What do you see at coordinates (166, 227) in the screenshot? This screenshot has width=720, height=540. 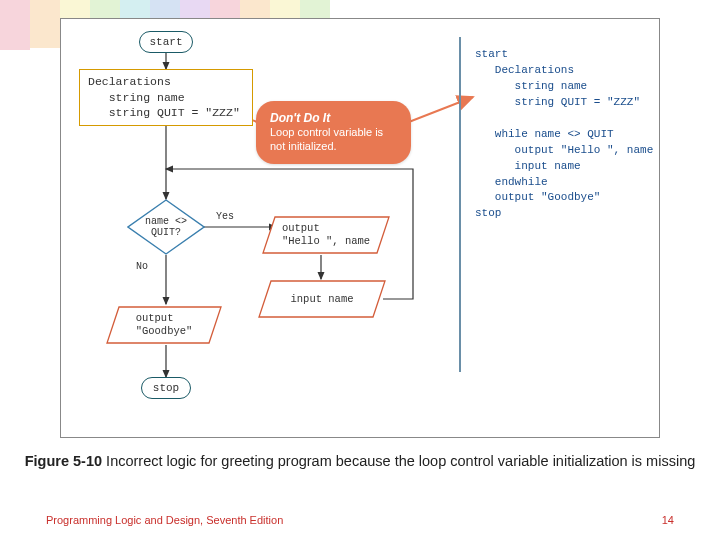 I see `decision-diamond: name <> QUIT?` at bounding box center [166, 227].